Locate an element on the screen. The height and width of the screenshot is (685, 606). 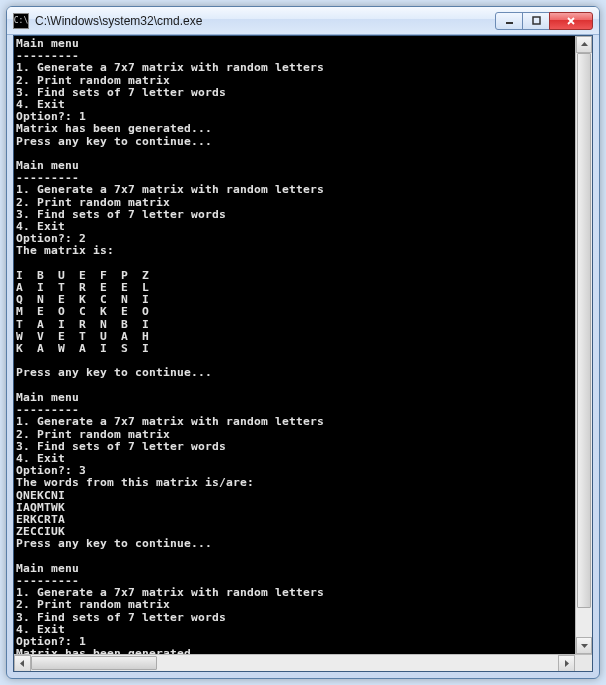
scroll-down-button is located at coordinates (584, 646).